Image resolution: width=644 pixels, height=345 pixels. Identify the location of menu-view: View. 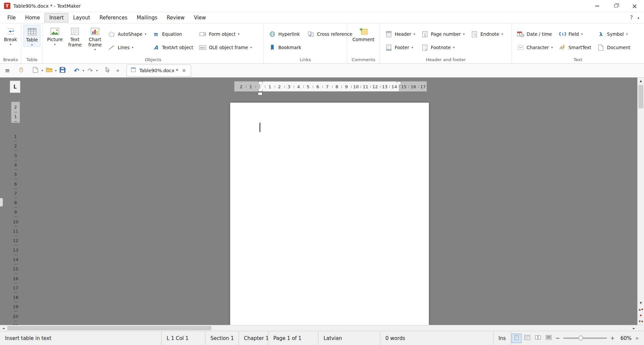
(200, 18).